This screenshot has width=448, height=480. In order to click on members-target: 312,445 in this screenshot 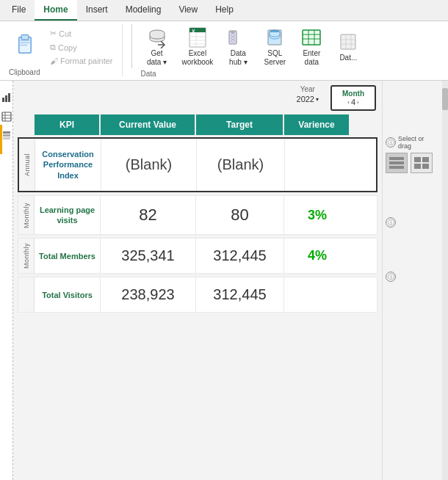, I will do `click(240, 255)`.